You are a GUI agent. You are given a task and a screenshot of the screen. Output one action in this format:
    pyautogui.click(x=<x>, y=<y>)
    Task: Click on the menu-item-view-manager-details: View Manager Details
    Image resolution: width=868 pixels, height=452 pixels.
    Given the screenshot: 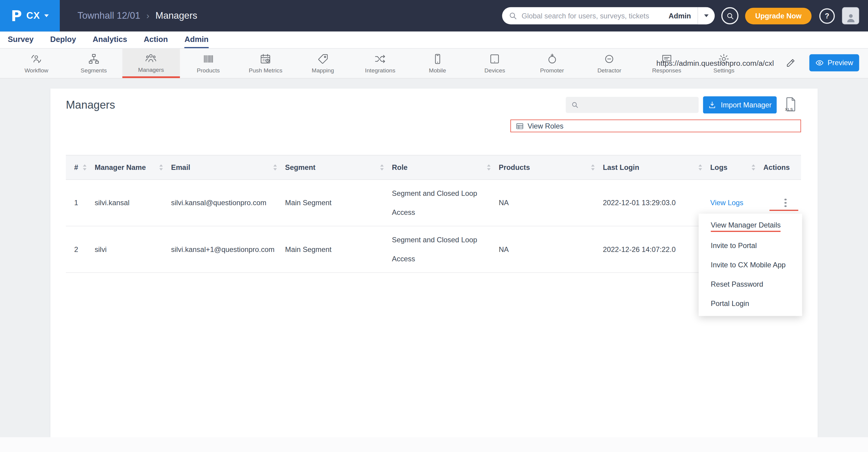 What is the action you would take?
    pyautogui.click(x=751, y=226)
    